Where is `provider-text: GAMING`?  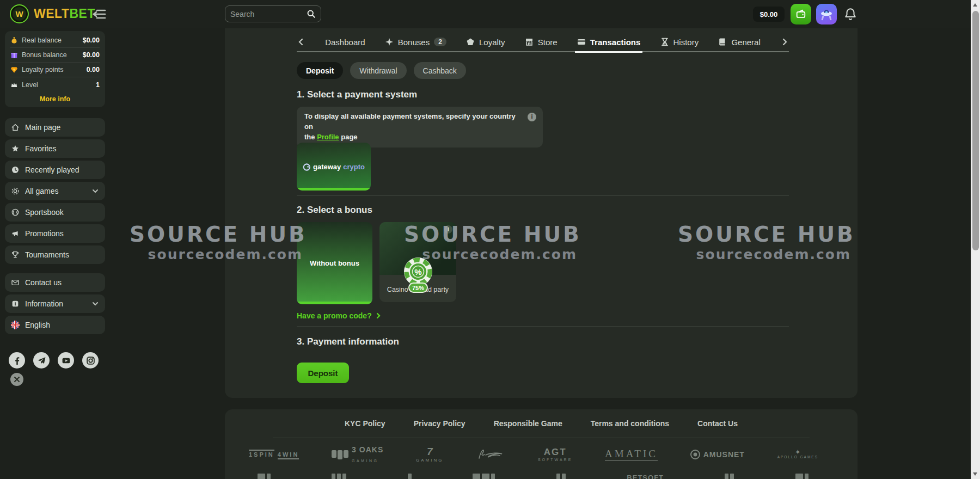 provider-text: GAMING is located at coordinates (430, 460).